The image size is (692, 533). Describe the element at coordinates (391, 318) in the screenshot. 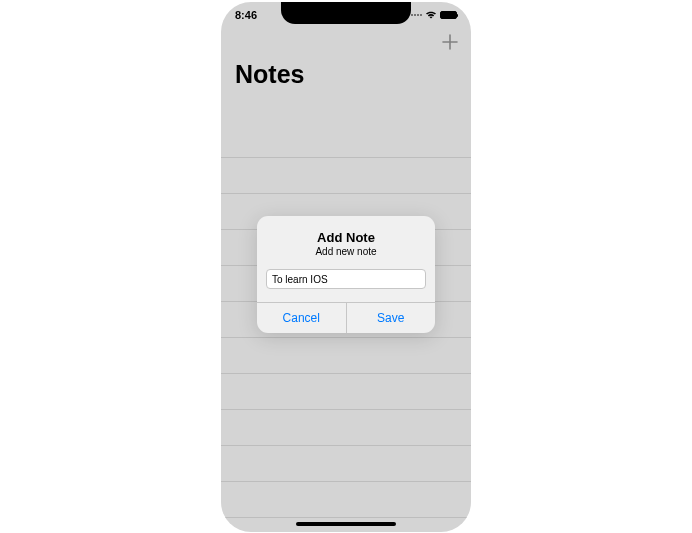

I see `save-button: Save` at that location.